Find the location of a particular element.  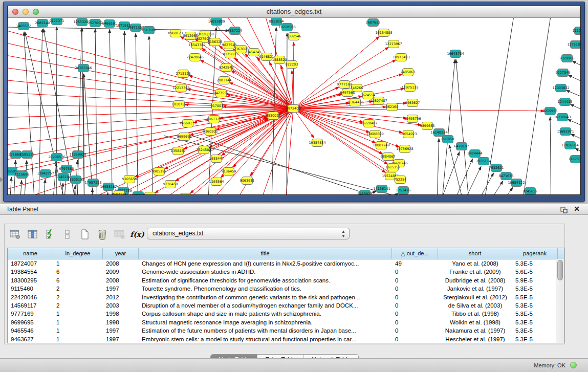

graph-node: 9415022 is located at coordinates (365, 192).